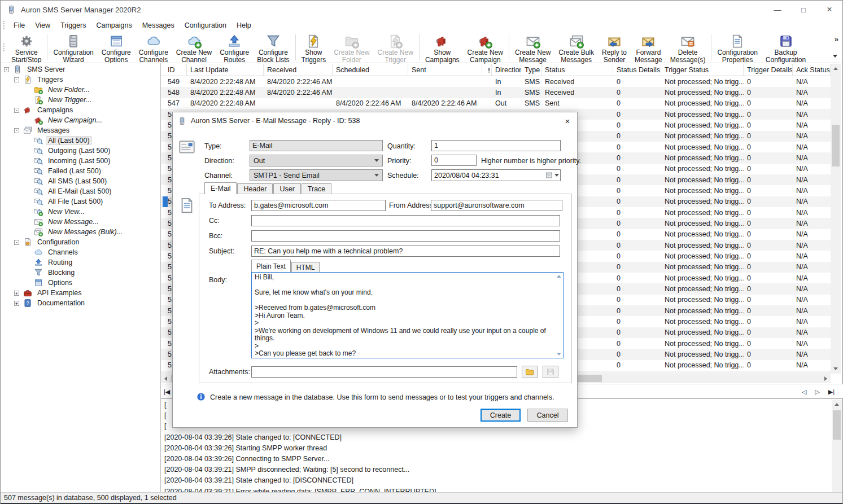 This screenshot has height=504, width=843. What do you see at coordinates (576, 47) in the screenshot?
I see `create-bulk-messages-button: Create BulkMessages` at bounding box center [576, 47].